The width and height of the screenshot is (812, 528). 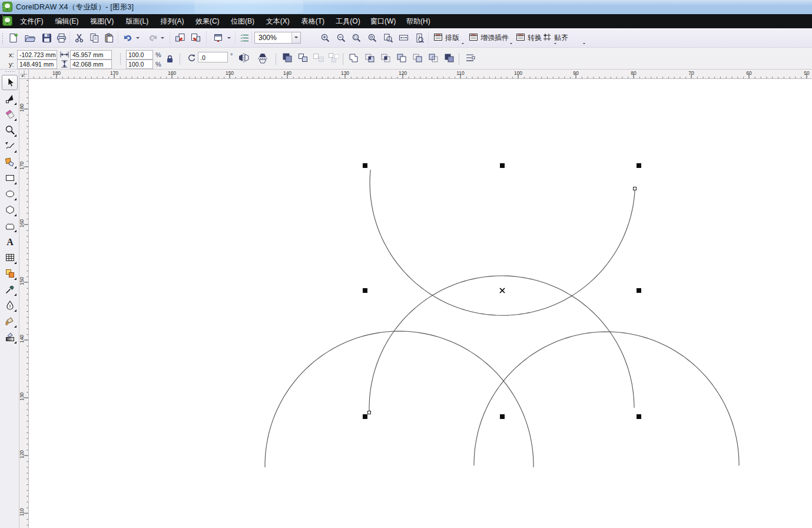 What do you see at coordinates (606, 398) in the screenshot?
I see `bottom-right-circle-arc` at bounding box center [606, 398].